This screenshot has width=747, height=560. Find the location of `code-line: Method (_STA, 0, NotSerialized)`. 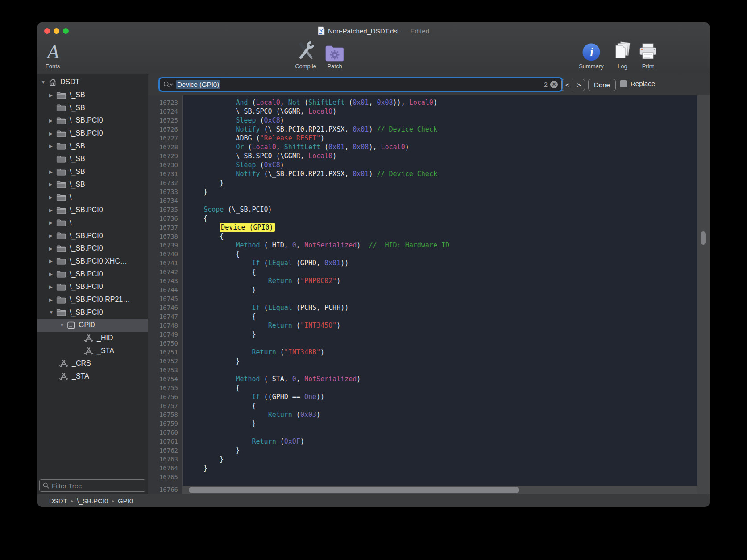

code-line: Method (_STA, 0, NotSerialized) is located at coordinates (440, 379).